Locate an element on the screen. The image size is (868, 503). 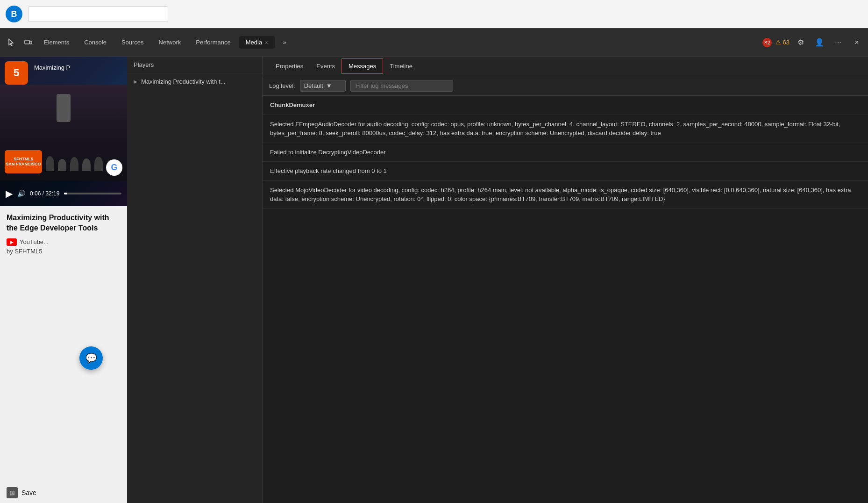
warn-badge: ⚠ 63 is located at coordinates (783, 42).